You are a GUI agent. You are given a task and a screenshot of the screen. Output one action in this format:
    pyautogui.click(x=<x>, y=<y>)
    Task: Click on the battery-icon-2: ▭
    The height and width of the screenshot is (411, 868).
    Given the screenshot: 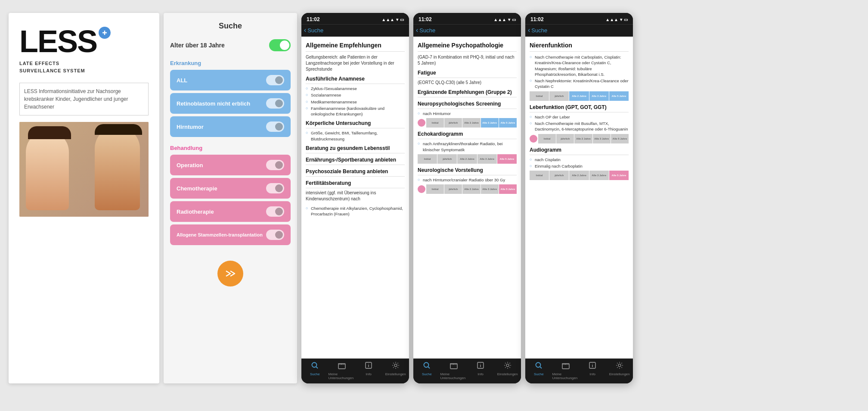 What is the action you would take?
    pyautogui.click(x=514, y=20)
    